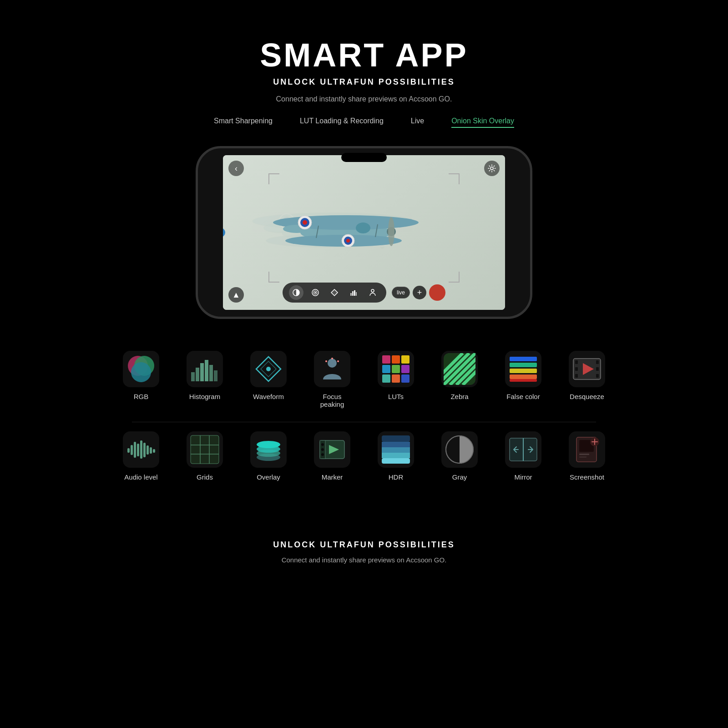  What do you see at coordinates (205, 397) in the screenshot?
I see `feature-label-histogram: Histogram` at bounding box center [205, 397].